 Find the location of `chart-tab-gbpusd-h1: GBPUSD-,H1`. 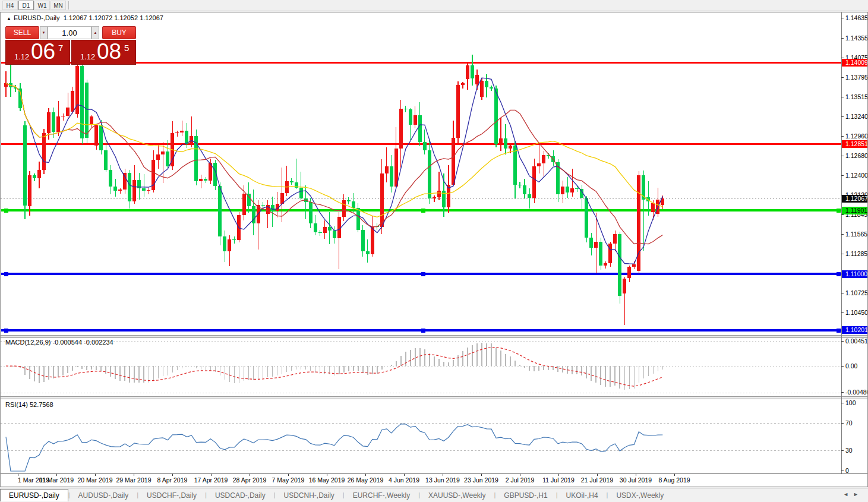

chart-tab-gbpusd-h1: GBPUSD-,H1 is located at coordinates (525, 495).